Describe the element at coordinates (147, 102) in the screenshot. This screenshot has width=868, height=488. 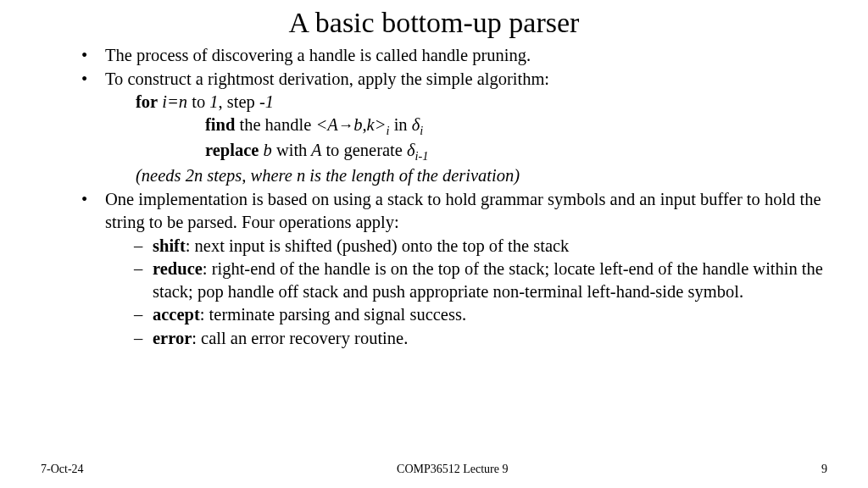
I see `kw-for: for` at that location.